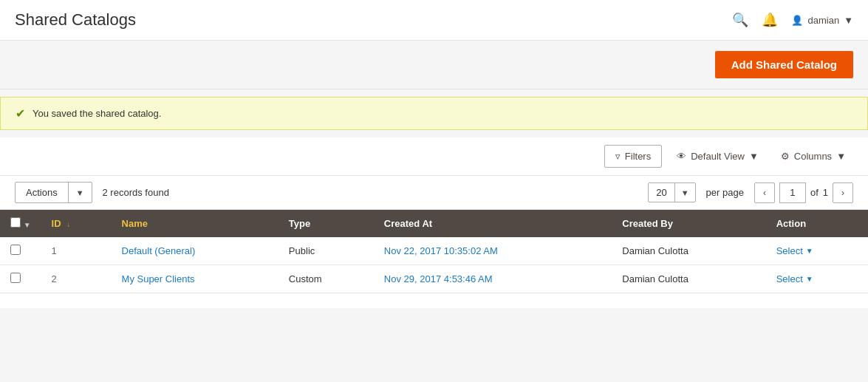 Image resolution: width=868 pixels, height=382 pixels. I want to click on view-button: 👁 Default View ▼, so click(718, 157).